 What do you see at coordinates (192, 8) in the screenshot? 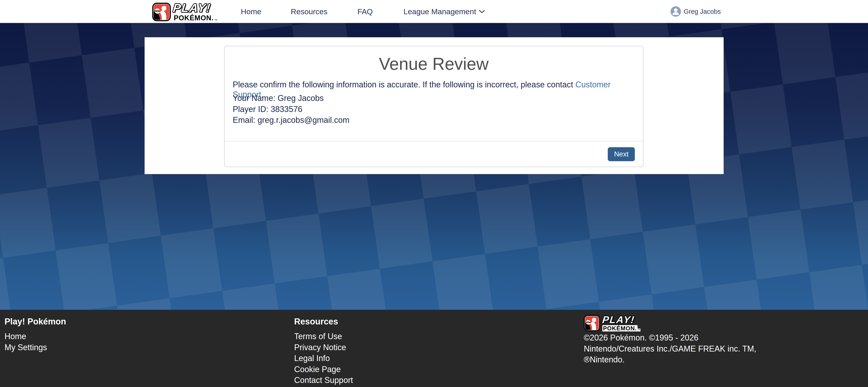
I see `logo-play-word: PLAY!` at bounding box center [192, 8].